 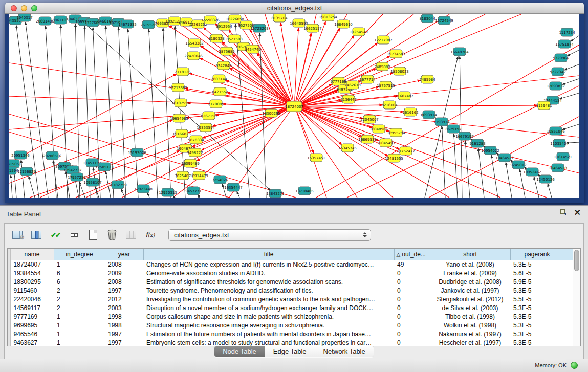 What do you see at coordinates (34, 8) in the screenshot?
I see `zoom-window-button` at bounding box center [34, 8].